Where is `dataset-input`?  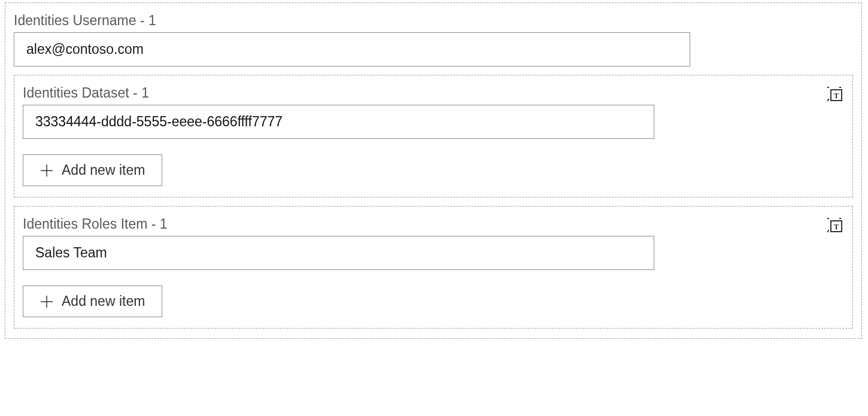 dataset-input is located at coordinates (339, 122).